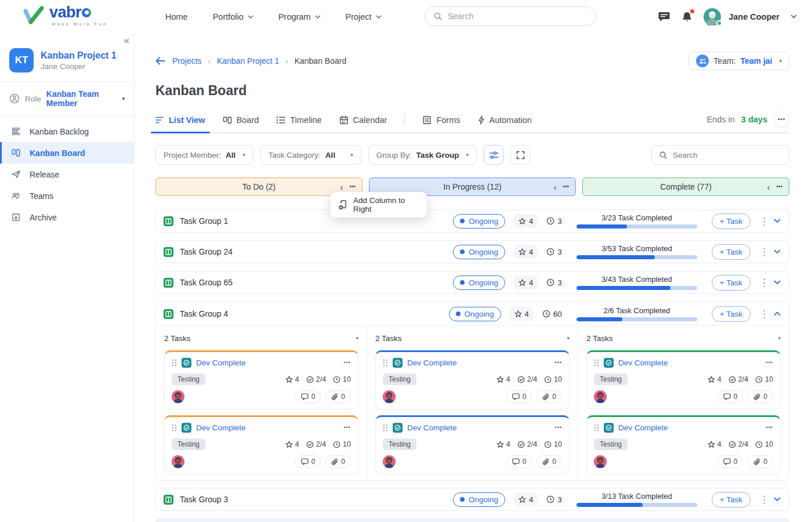 This screenshot has height=522, width=812. What do you see at coordinates (793, 16) in the screenshot?
I see `user-menu-caret-icon` at bounding box center [793, 16].